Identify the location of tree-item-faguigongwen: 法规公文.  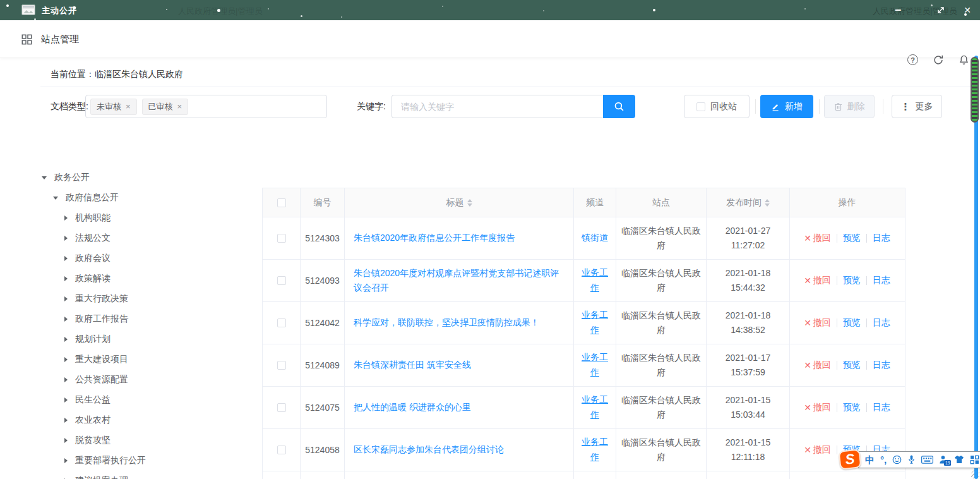
(146, 238).